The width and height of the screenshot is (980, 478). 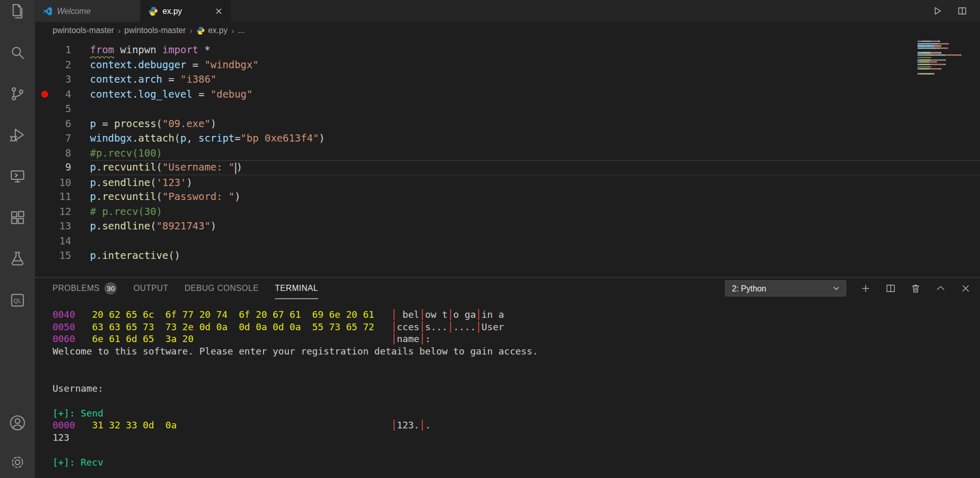 What do you see at coordinates (63, 109) in the screenshot?
I see `gutter-line: 5` at bounding box center [63, 109].